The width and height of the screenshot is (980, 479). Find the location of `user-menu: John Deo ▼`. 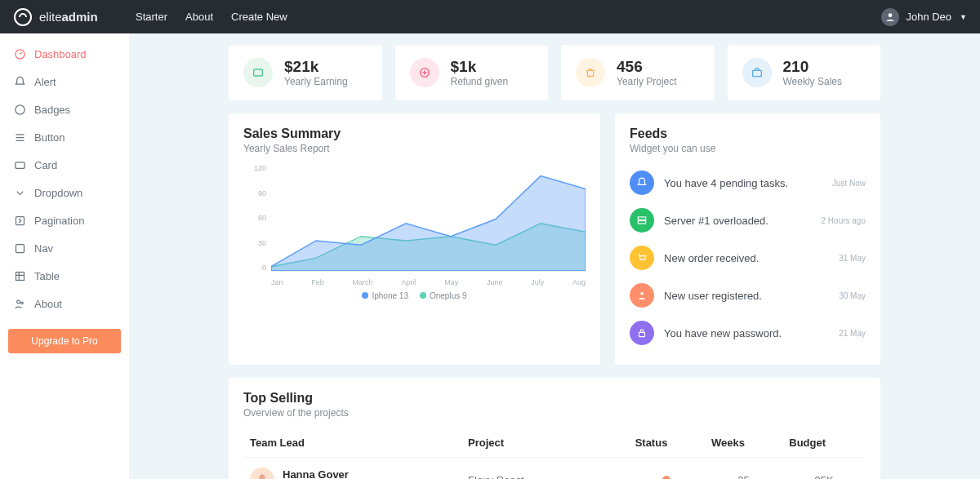

user-menu: John Deo ▼ is located at coordinates (924, 17).